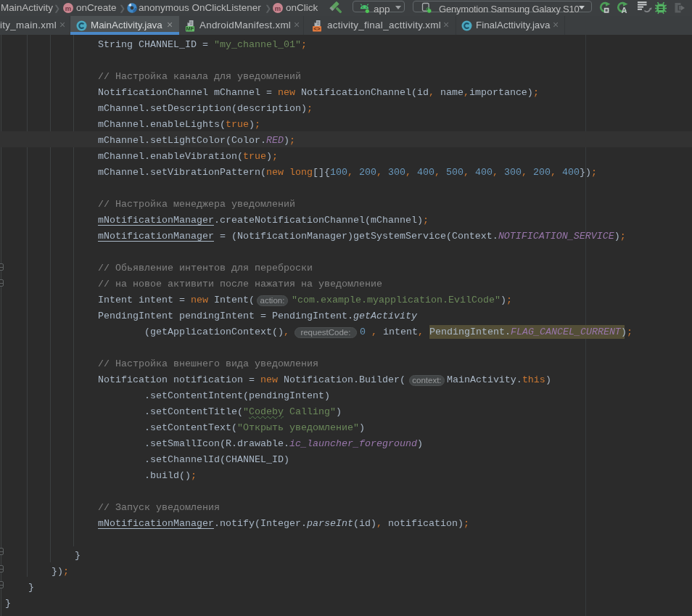 The image size is (692, 616). I want to click on svg-text: MF, so click(190, 29).